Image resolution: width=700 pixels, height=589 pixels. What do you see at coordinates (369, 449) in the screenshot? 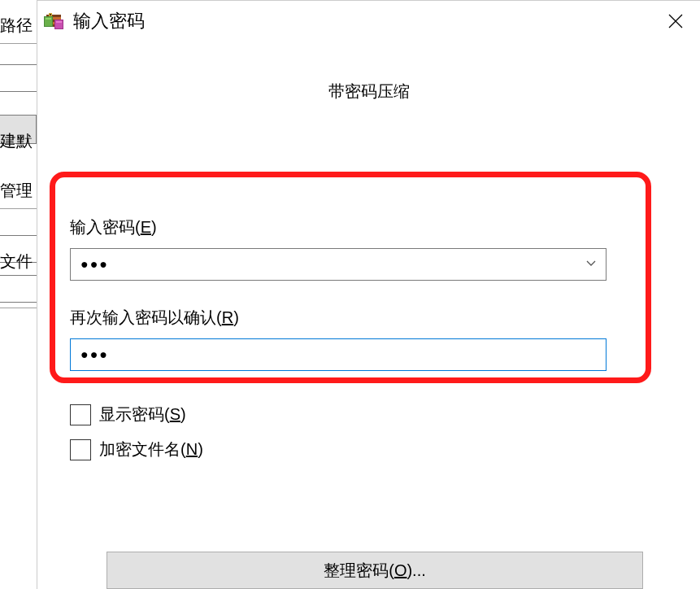
I see `encrypt-filenames-row: 加密文件名(N)` at bounding box center [369, 449].